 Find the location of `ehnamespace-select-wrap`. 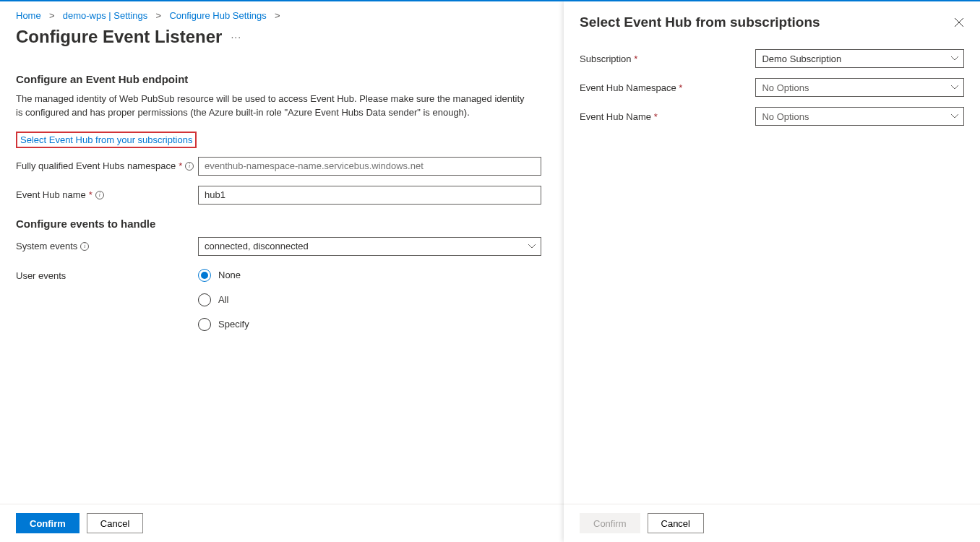

ehnamespace-select-wrap is located at coordinates (860, 87).